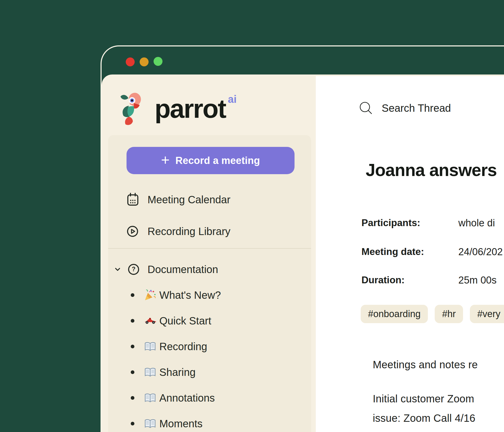 Image resolution: width=504 pixels, height=432 pixels. I want to click on brand-ai-superscript: ai, so click(232, 99).